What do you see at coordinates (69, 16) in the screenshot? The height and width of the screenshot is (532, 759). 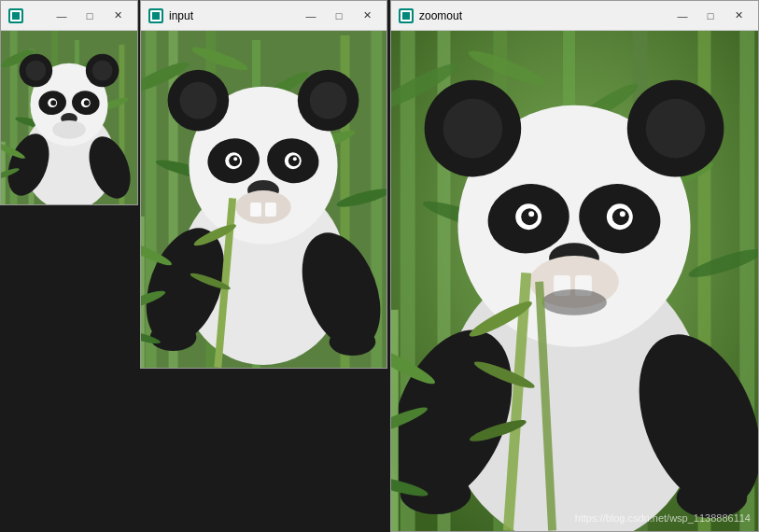 I see `titlebar-1: — □ ✕` at bounding box center [69, 16].